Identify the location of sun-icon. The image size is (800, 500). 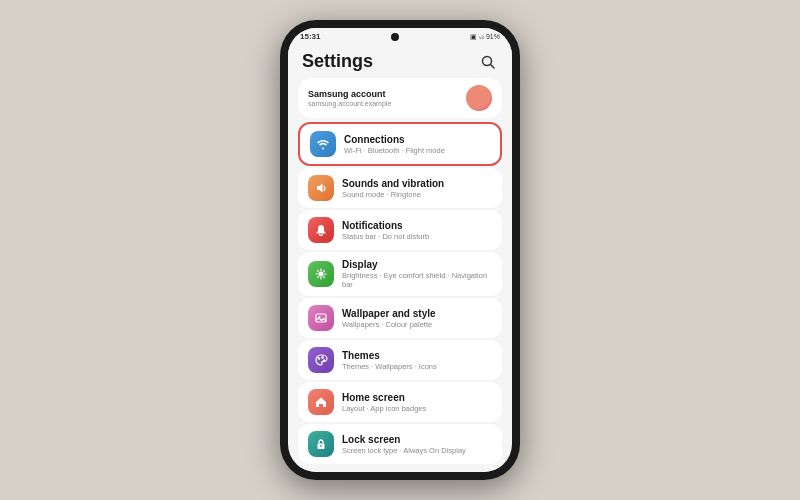
(321, 274).